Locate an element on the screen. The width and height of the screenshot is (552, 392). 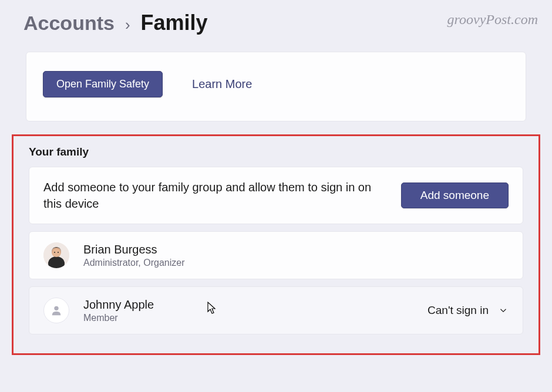
member-status-area: Can't sign in is located at coordinates (468, 310).